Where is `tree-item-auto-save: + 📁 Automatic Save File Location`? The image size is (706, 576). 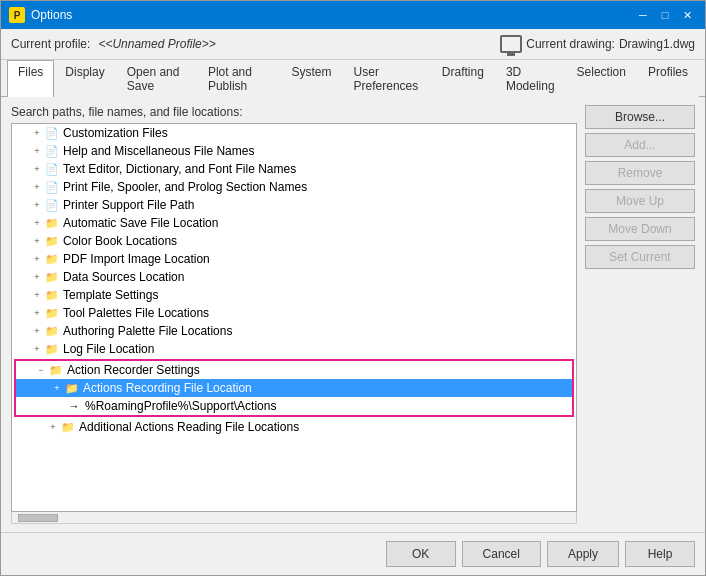
tree-item-auto-save: + 📁 Automatic Save File Location is located at coordinates (294, 223).